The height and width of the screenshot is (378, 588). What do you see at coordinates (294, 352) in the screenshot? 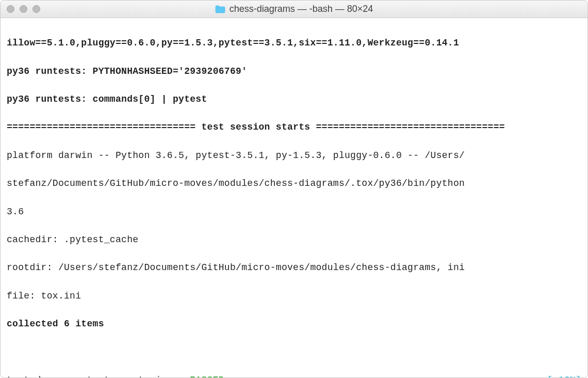
I see `blank-line` at bounding box center [294, 352].